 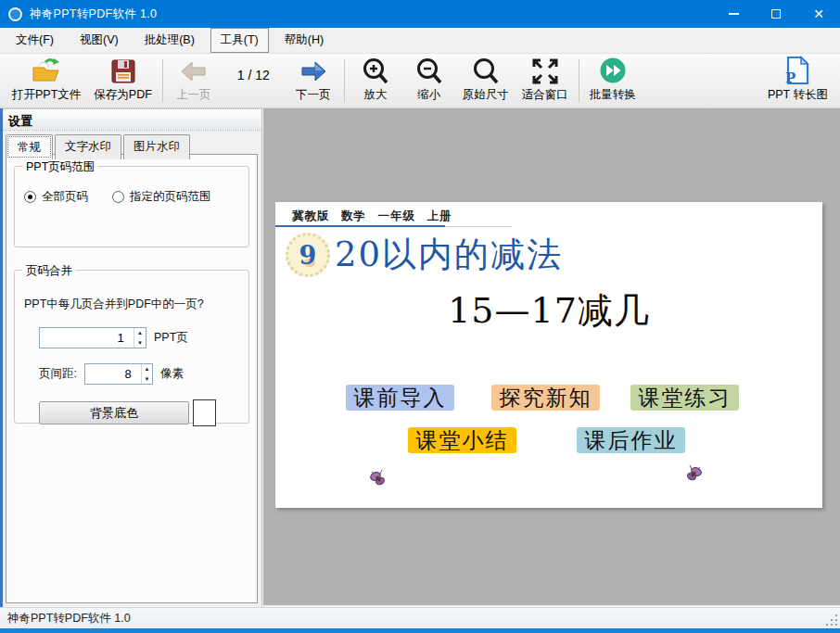 I want to click on background-color-button: 背景底色, so click(x=114, y=413).